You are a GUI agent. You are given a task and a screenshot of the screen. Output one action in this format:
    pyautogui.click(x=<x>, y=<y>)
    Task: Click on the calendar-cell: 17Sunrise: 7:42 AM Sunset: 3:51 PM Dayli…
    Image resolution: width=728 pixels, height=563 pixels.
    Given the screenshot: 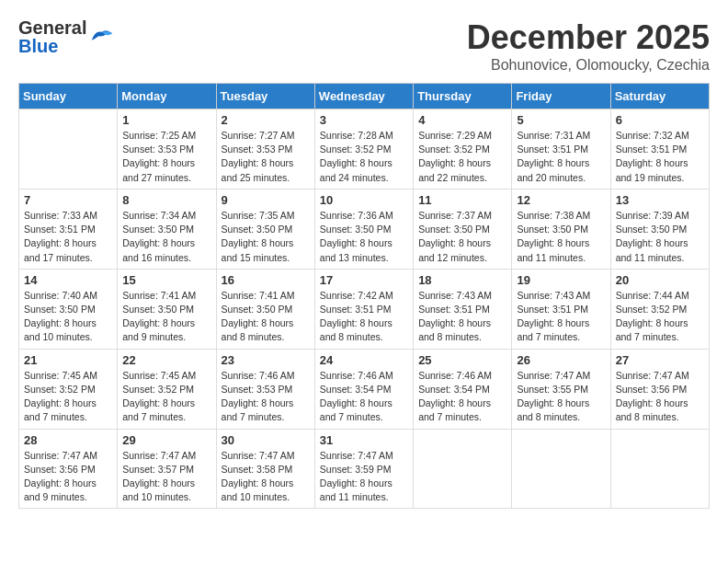 What is the action you would take?
    pyautogui.click(x=364, y=309)
    